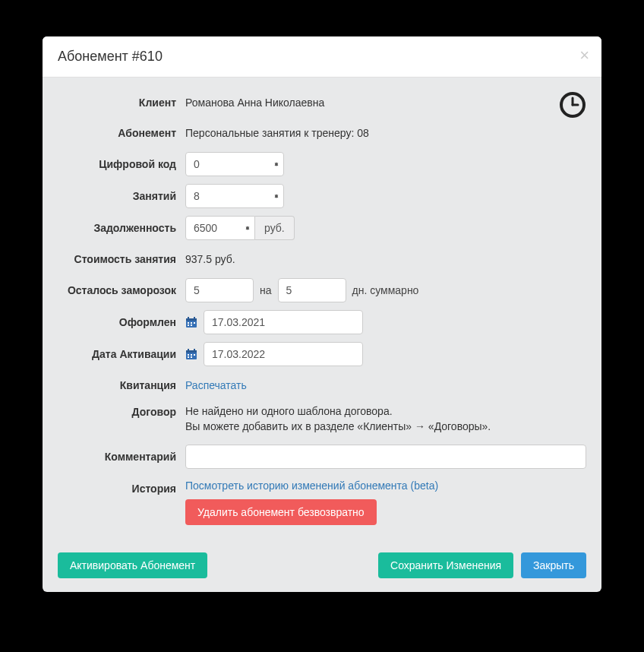 This screenshot has width=644, height=652. Describe the element at coordinates (255, 103) in the screenshot. I see `value-client: Романова Анна Николаевна` at that location.